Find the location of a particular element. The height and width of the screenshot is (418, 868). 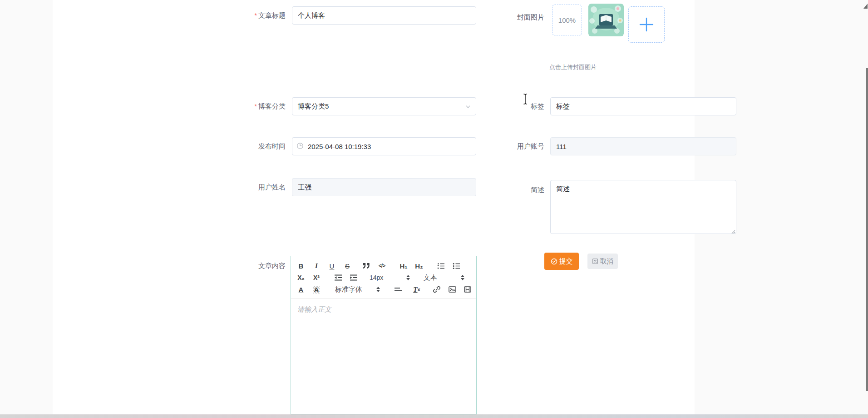

cover-thumbnail-illustration is located at coordinates (606, 20).